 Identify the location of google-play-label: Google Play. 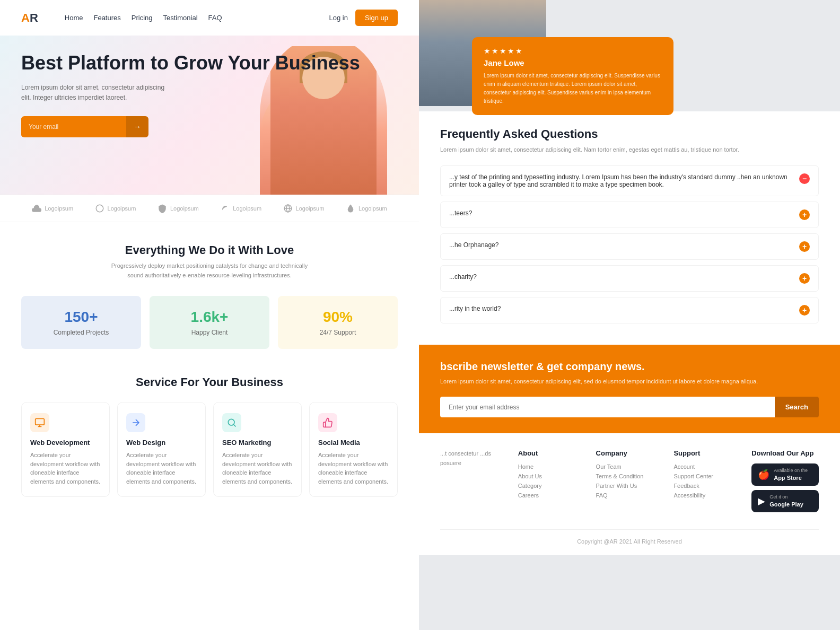
(786, 504).